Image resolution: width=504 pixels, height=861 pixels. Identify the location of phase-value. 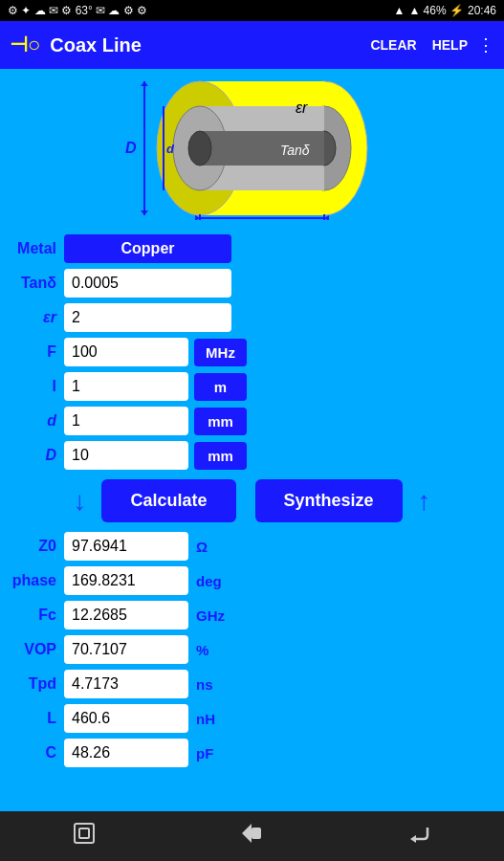
(126, 581).